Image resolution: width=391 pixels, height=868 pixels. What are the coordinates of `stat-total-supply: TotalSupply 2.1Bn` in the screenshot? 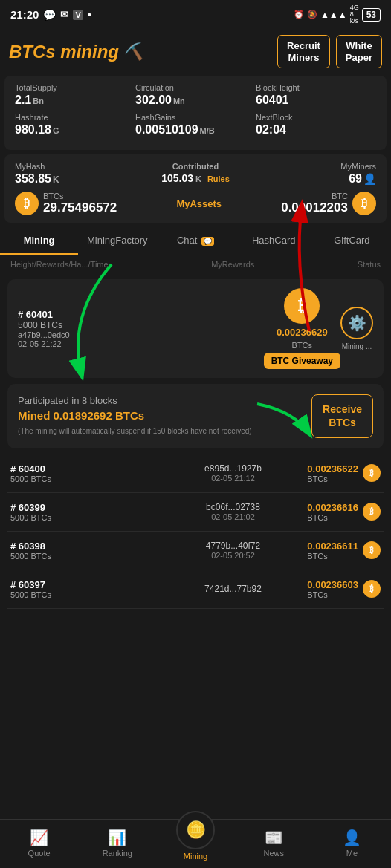 It's located at (75, 95).